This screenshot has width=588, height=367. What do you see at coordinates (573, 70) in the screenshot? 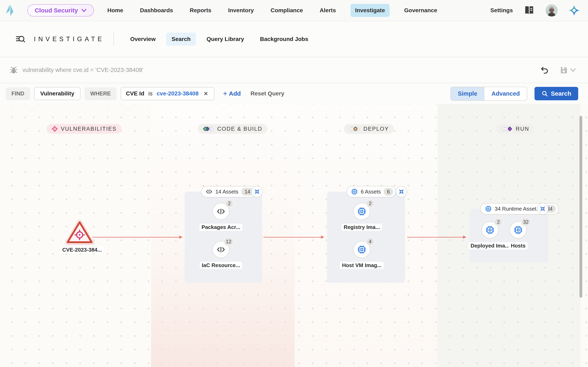
I see `save-menu-chevron-icon` at bounding box center [573, 70].